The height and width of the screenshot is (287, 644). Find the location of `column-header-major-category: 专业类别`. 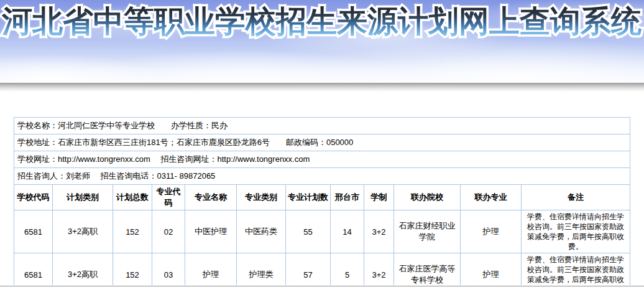

column-header-major-category: 专业类别 is located at coordinates (261, 198).